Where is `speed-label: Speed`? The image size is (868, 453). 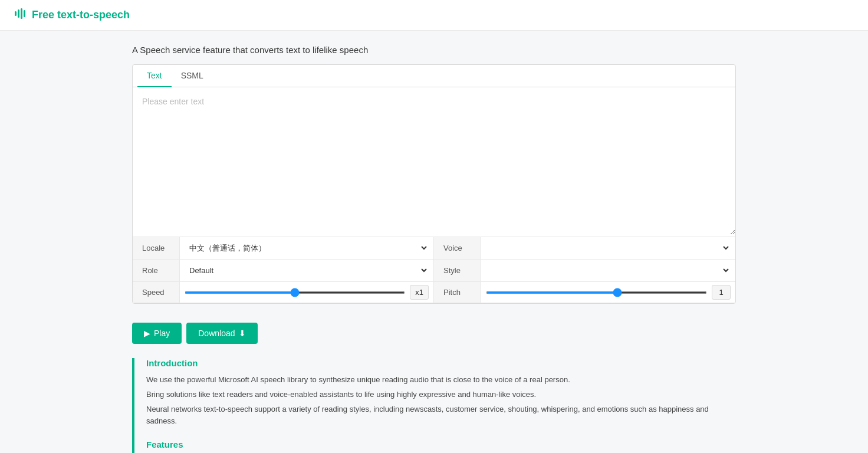
speed-label: Speed is located at coordinates (156, 293).